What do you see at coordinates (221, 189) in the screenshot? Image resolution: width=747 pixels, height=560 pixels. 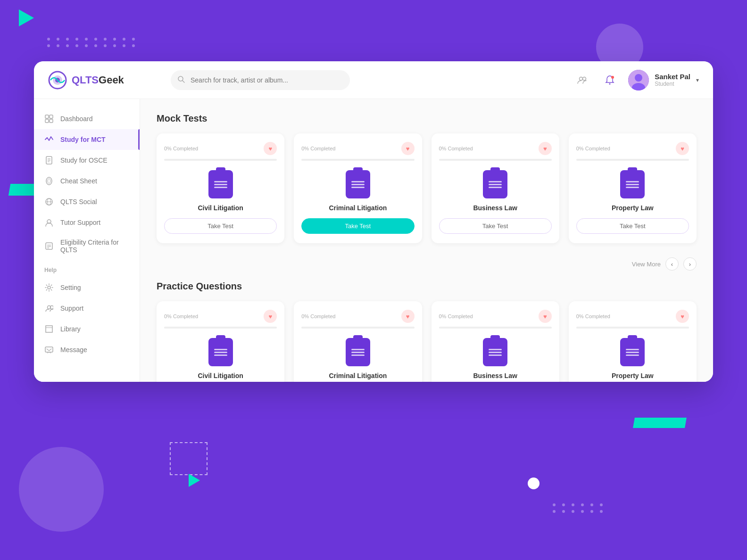 I see `card-civil-litigation-1: 0% Completed ♥ Civil Litigation Take Tes…` at bounding box center [221, 189].